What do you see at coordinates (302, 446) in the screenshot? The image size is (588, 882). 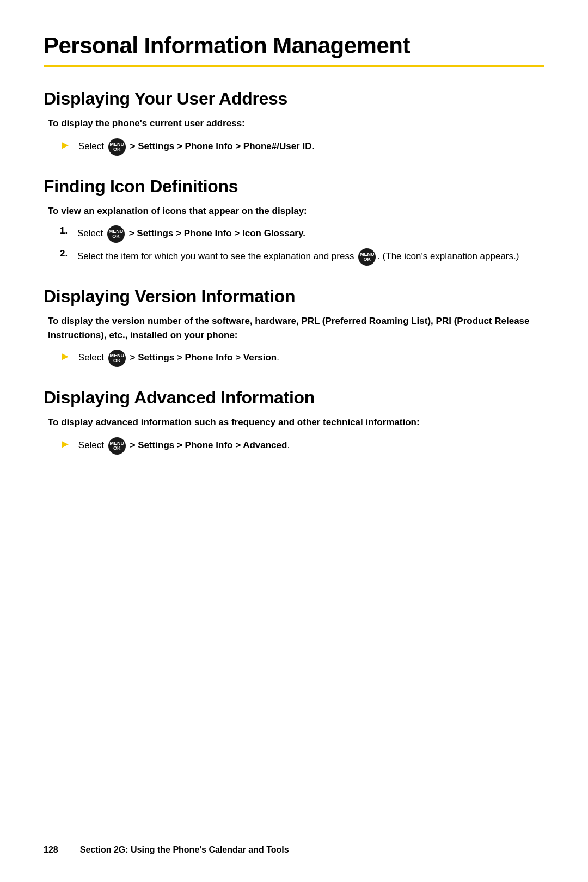 I see `bullet-item-advanced: ► Select MENUOK > Settings > Phone Info …` at bounding box center [302, 446].